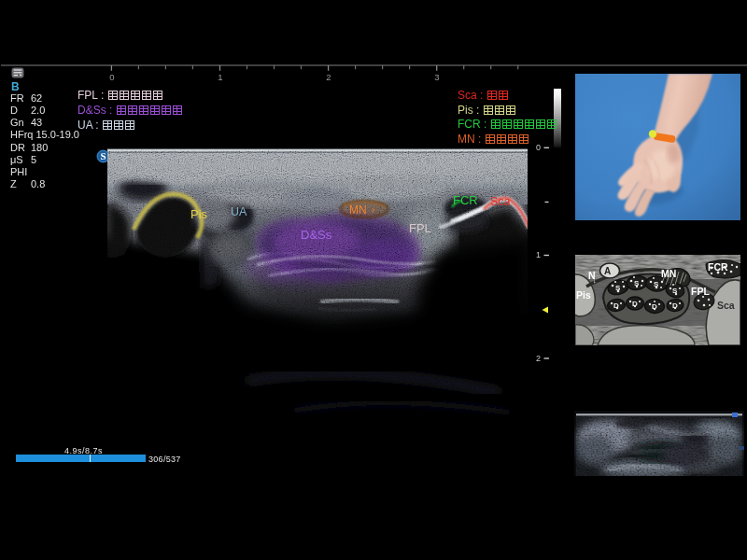 This screenshot has width=747, height=560. Describe the element at coordinates (317, 235) in the screenshot. I see `svg-text: D&Ss` at that location.